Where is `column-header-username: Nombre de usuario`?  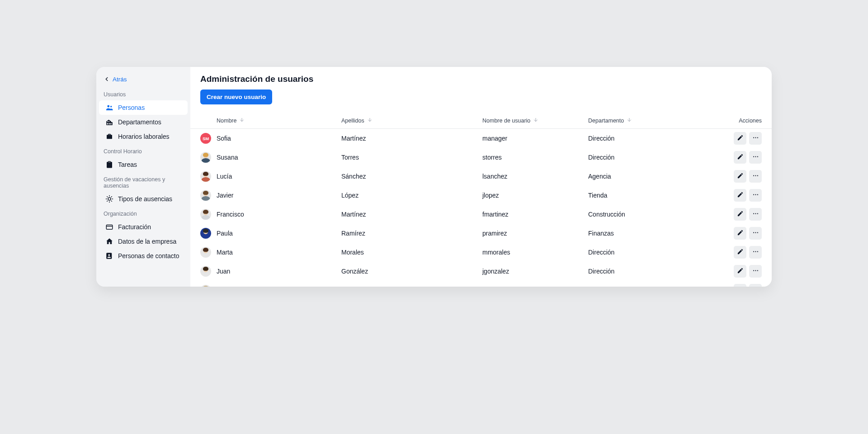
column-header-username: Nombre de usuario is located at coordinates (535, 120).